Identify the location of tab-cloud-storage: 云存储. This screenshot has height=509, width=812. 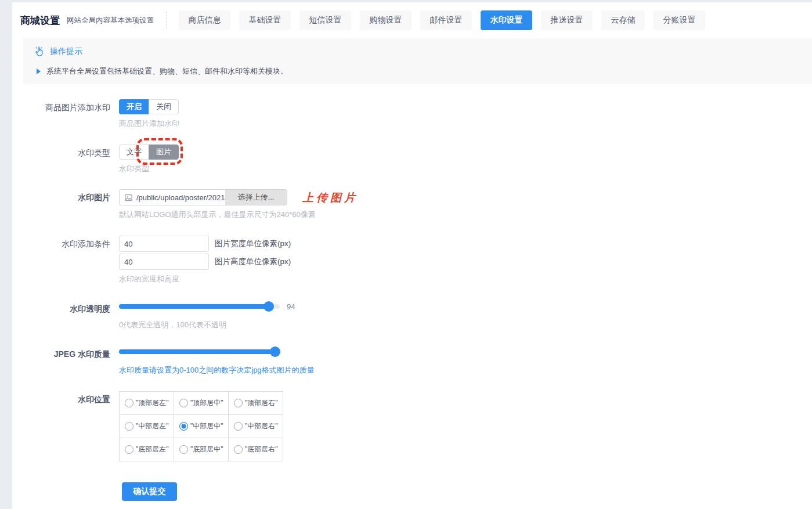
(623, 20).